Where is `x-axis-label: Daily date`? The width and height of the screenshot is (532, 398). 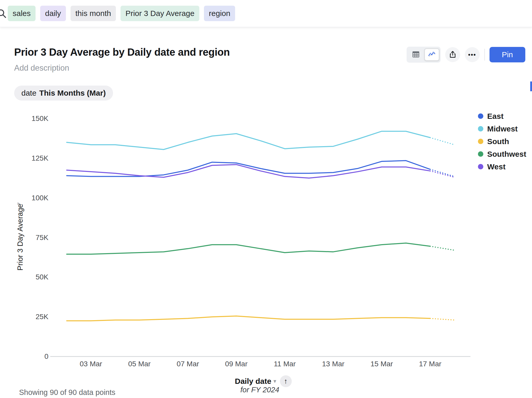
x-axis-label: Daily date is located at coordinates (253, 381).